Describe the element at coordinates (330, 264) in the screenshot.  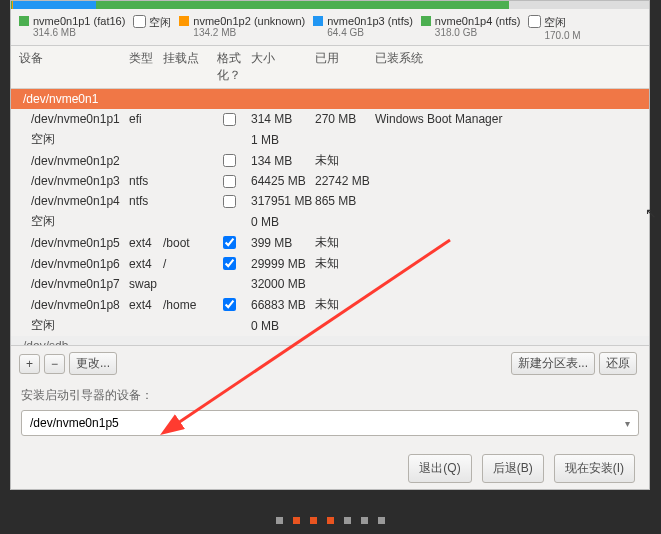
I see `table-row: /dev/nvme0n1p6ext4/29999 MB未知` at that location.